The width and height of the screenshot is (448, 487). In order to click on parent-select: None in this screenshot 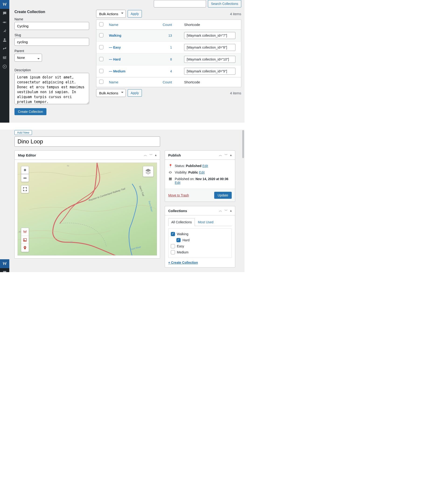, I will do `click(28, 58)`.